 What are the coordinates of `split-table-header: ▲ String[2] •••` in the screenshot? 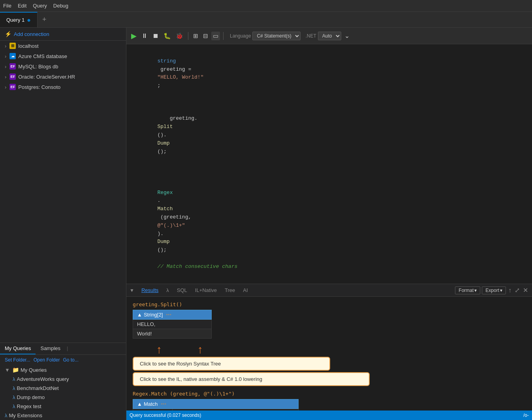 It's located at (172, 315).